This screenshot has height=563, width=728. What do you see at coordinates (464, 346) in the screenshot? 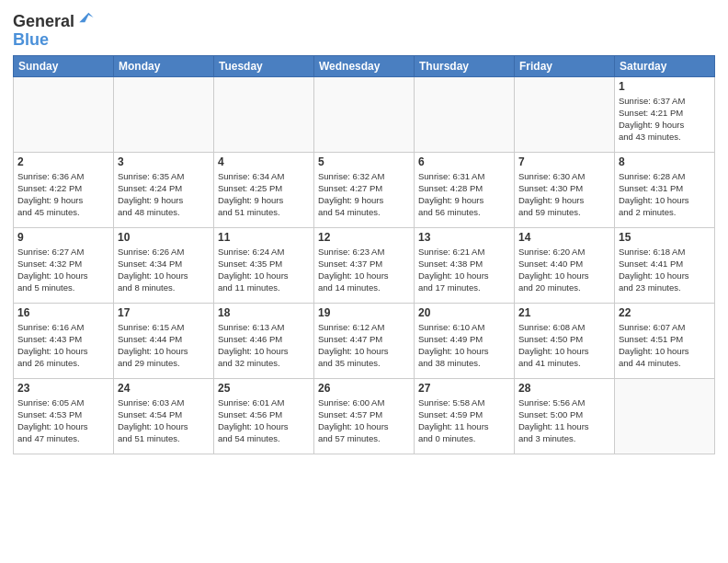
I see `day-info: Sunrise: 6:10 AM Sunset: 4:49 PM Dayligh…` at bounding box center [464, 346].